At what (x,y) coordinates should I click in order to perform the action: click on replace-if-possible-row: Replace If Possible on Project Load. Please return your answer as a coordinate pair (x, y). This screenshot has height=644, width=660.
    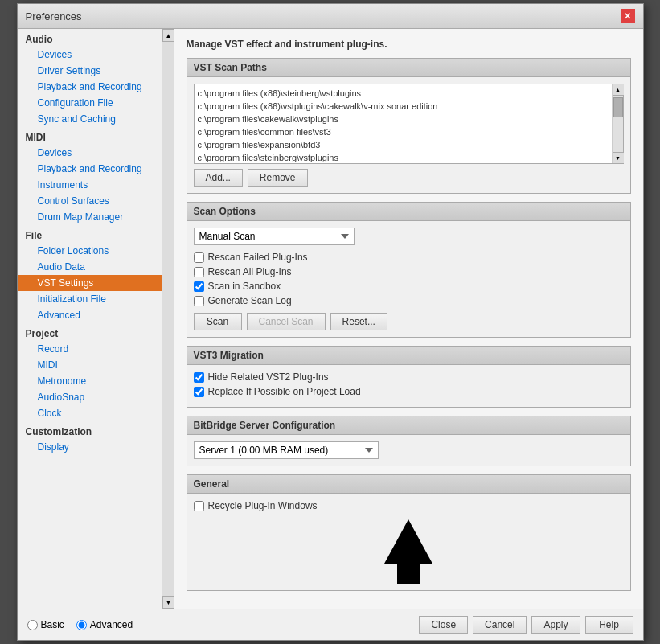
    Looking at the image, I should click on (408, 392).